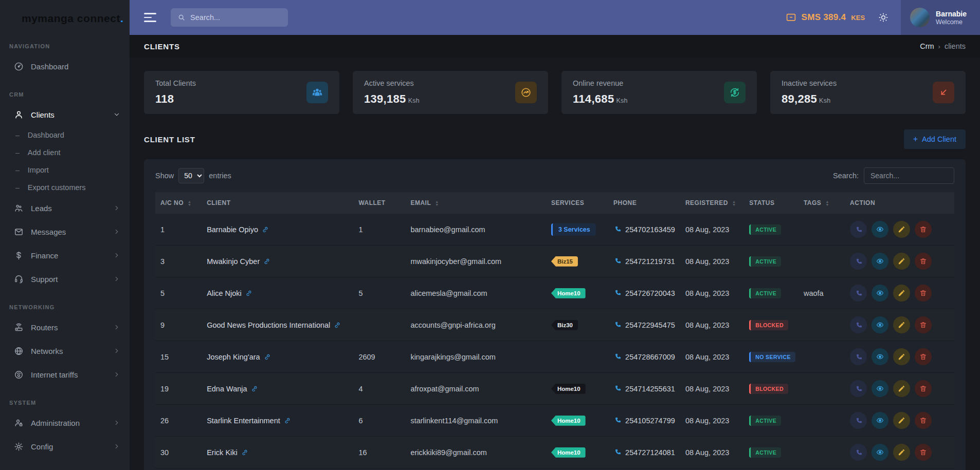  Describe the element at coordinates (152, 17) in the screenshot. I see `menu-icon` at that location.